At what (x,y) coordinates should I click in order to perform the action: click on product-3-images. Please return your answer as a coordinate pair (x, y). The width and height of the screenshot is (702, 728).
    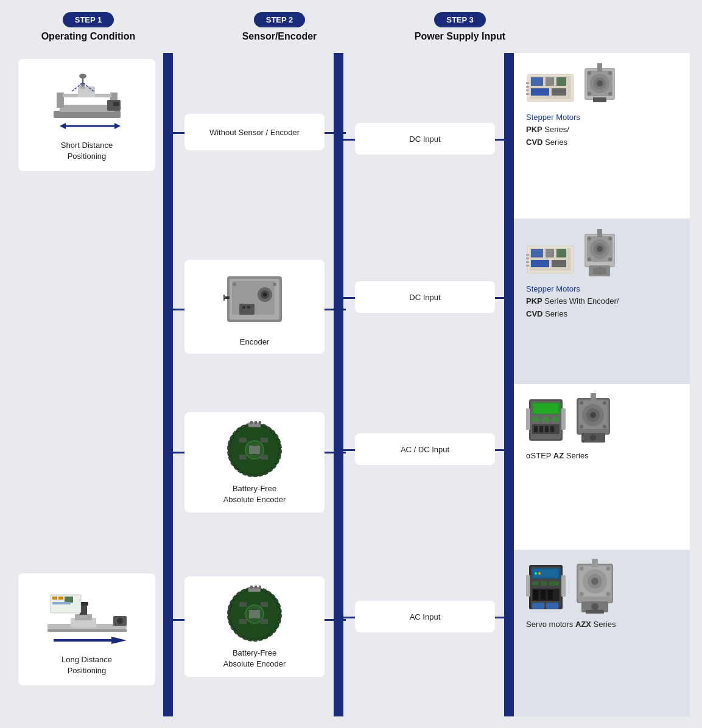
    Looking at the image, I should click on (571, 419).